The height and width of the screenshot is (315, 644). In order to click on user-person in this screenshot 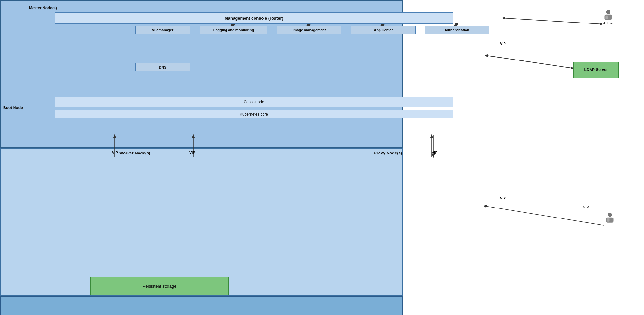, I will do `click(610, 218)`.